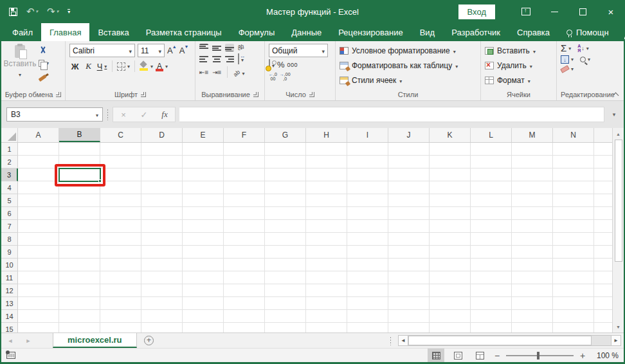 The image size is (625, 364). I want to click on macro-record-icon, so click(11, 355).